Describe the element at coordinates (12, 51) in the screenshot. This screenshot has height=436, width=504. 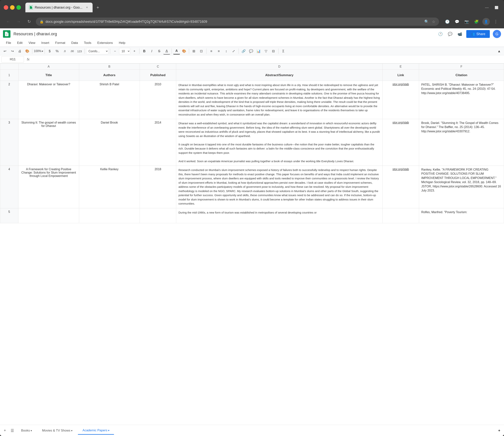
I see `redo-button: ↪` at that location.